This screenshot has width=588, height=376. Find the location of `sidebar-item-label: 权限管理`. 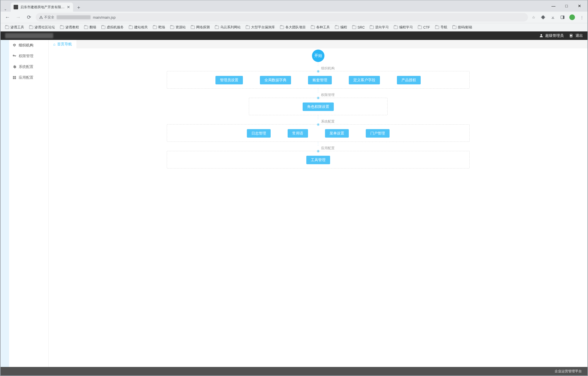

sidebar-item-label: 权限管理 is located at coordinates (26, 56).